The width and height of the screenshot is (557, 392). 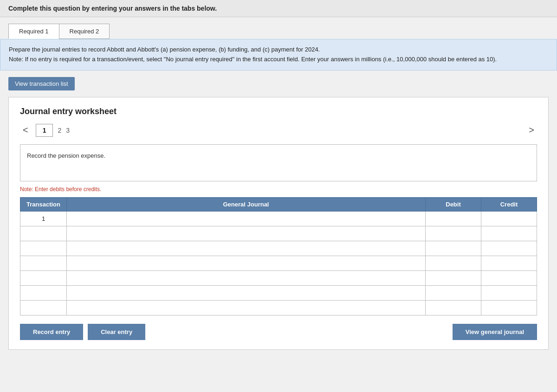 What do you see at coordinates (26, 130) in the screenshot?
I see `prev-step-button: <` at bounding box center [26, 130].